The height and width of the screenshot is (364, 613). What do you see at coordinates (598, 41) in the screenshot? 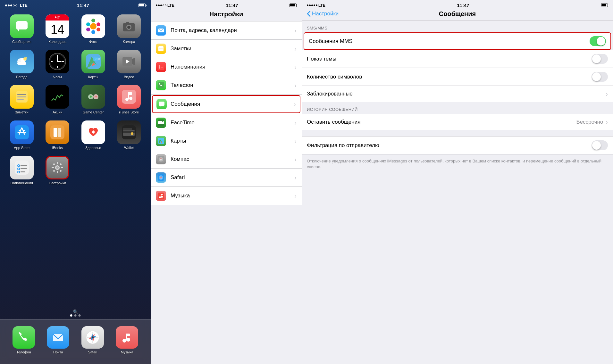
I see `ms-mms-toggle` at bounding box center [598, 41].